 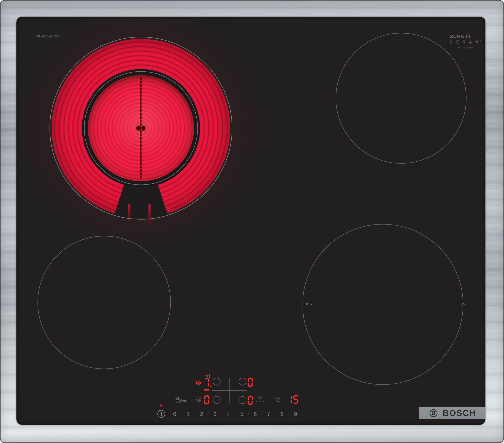 What do you see at coordinates (188, 414) in the screenshot?
I see `slider-level-1: 1` at bounding box center [188, 414].